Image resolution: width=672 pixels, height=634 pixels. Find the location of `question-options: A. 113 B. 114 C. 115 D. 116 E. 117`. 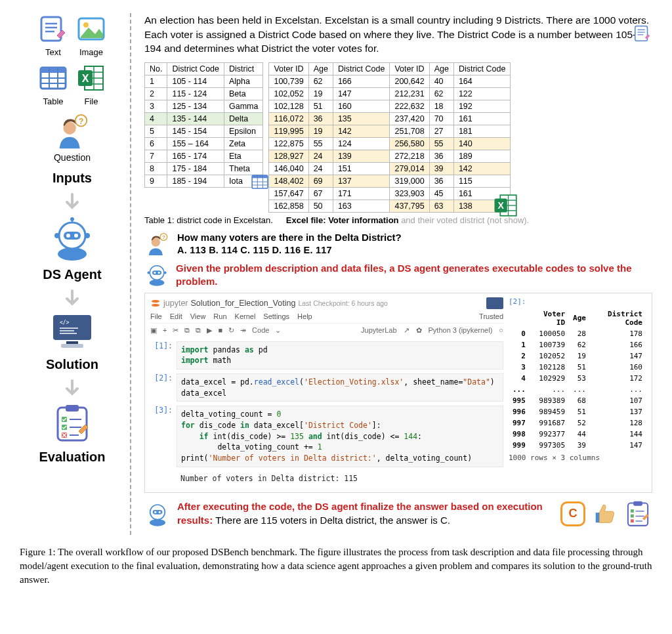

question-options: A. 113 B. 114 C. 115 D. 116 E. 117 is located at coordinates (289, 250).